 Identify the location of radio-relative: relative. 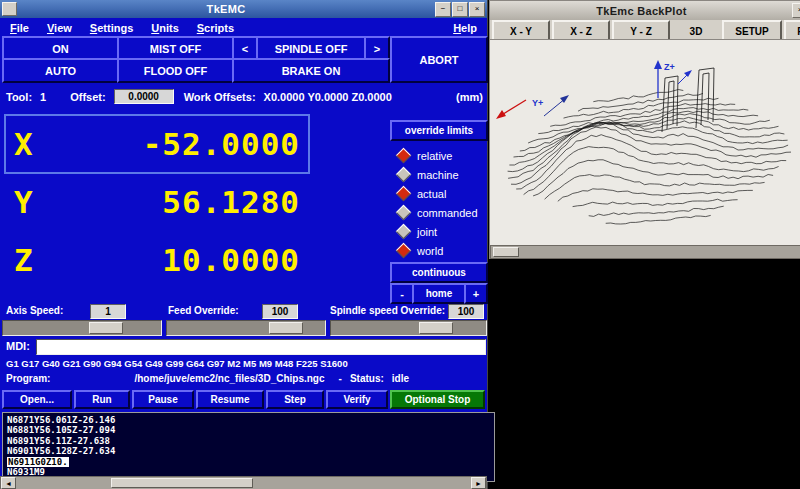
(438, 156).